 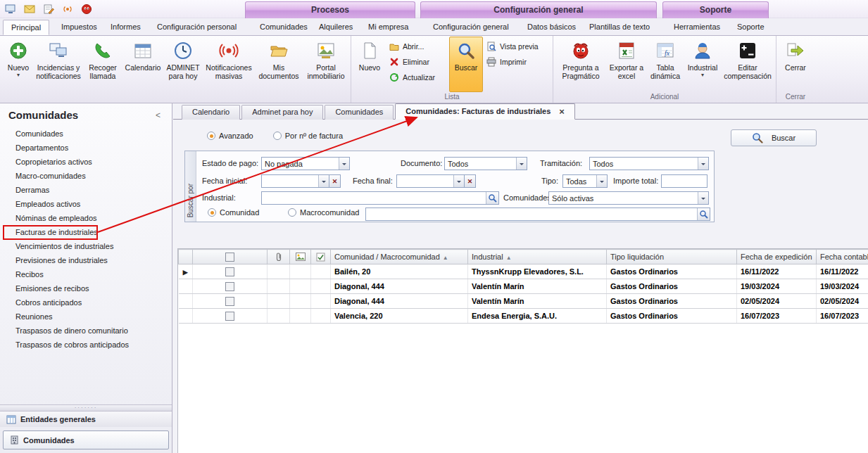 I want to click on table-row: ▶ Bailén, 20 ThyssnKrupp Elevadores, S.L…, so click(x=524, y=272).